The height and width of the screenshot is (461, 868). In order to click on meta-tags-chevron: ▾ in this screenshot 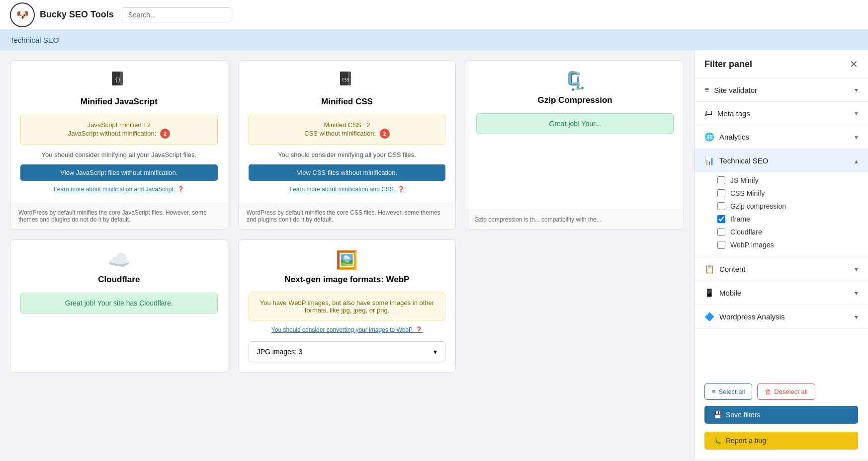, I will do `click(856, 113)`.